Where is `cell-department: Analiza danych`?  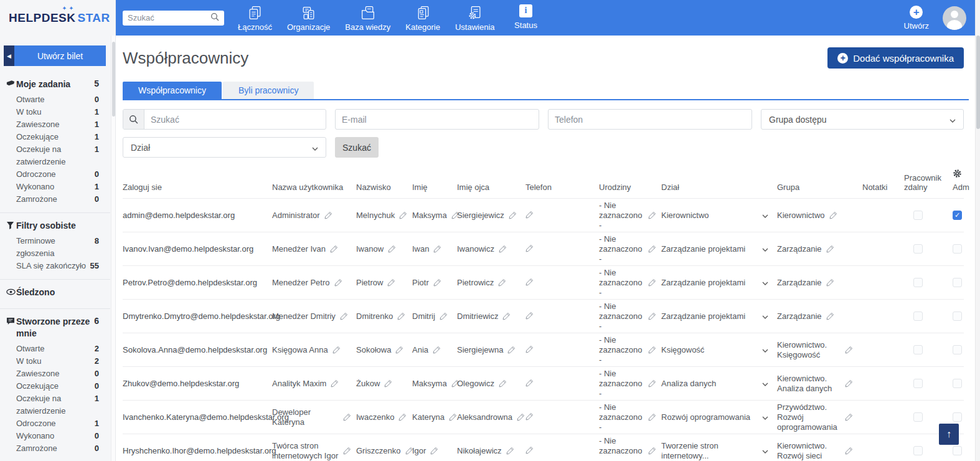
cell-department: Analiza danych is located at coordinates (719, 384).